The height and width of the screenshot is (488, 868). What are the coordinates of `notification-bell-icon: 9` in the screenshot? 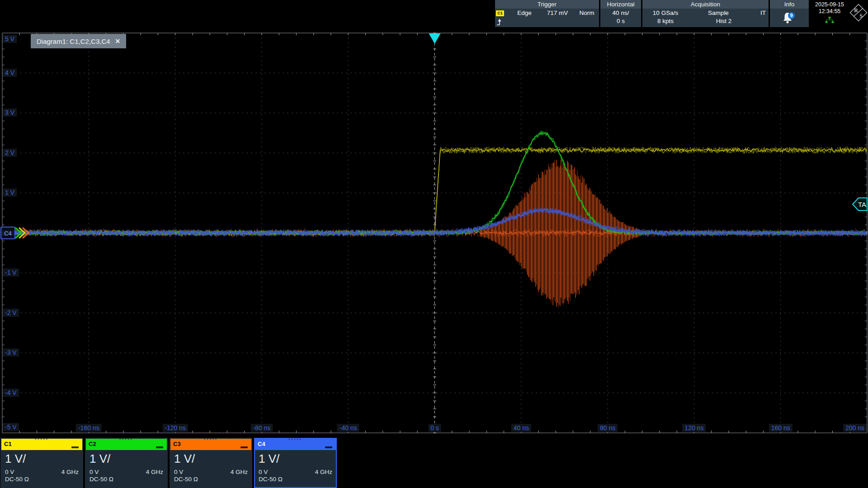 It's located at (789, 19).